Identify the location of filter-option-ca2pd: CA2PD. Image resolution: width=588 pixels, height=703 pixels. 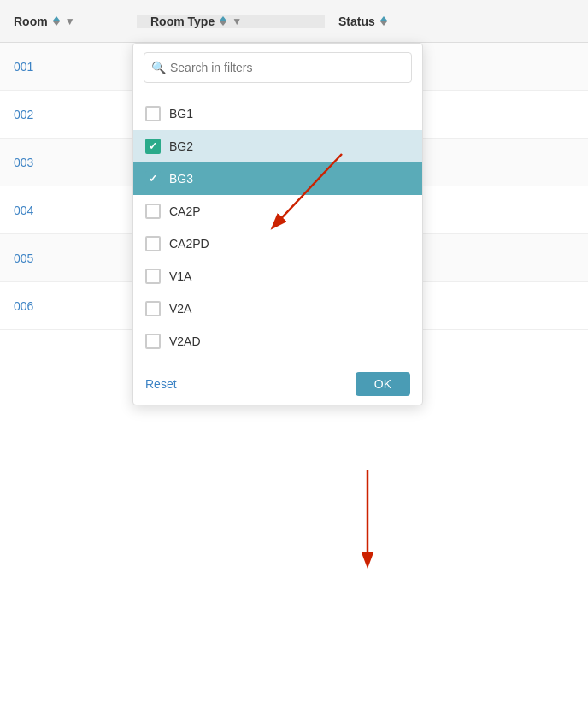
(278, 244).